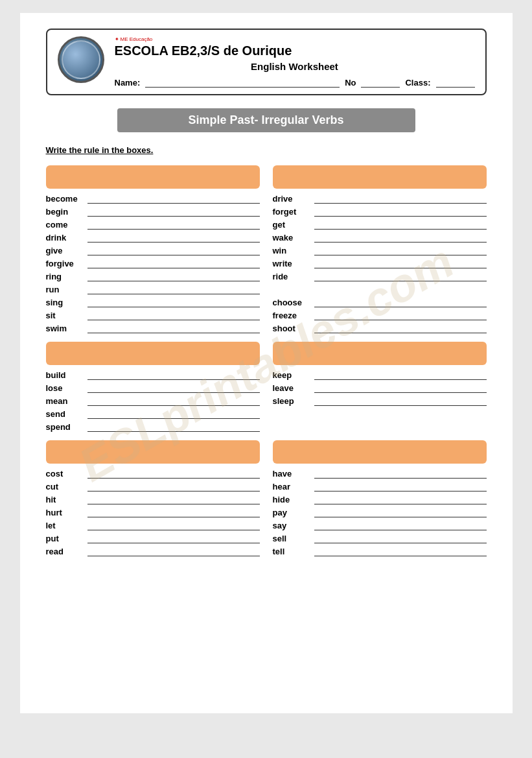 This screenshot has width=532, height=758. I want to click on verb-label: build, so click(67, 375).